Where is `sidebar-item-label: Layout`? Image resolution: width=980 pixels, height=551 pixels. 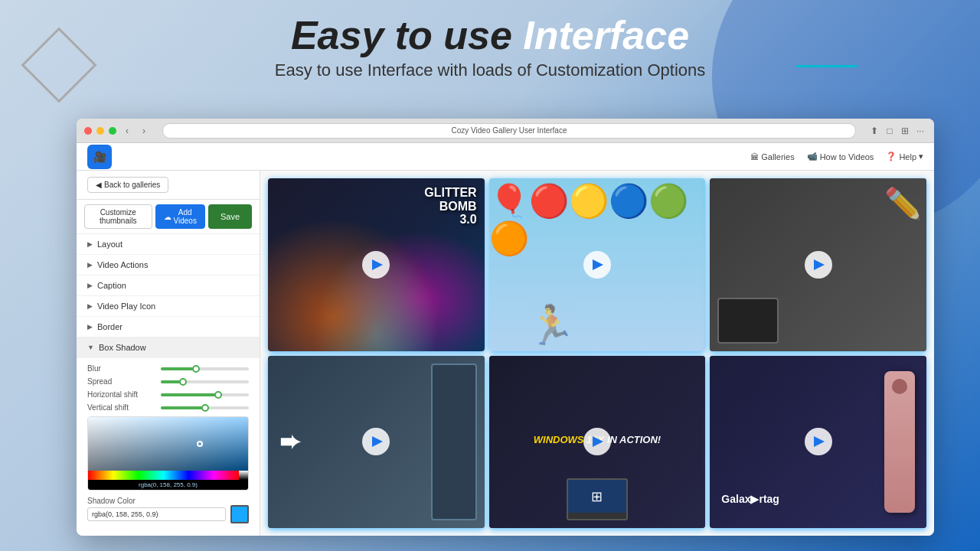 sidebar-item-label: Layout is located at coordinates (110, 244).